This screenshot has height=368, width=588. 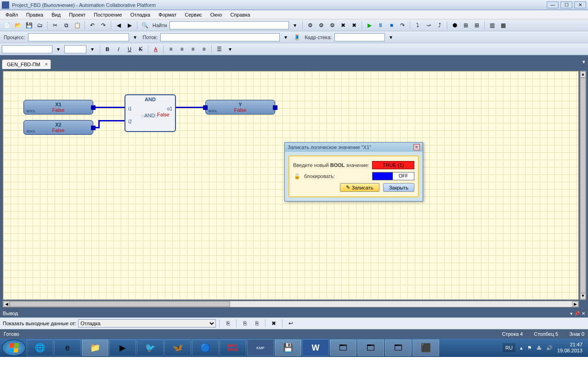 What do you see at coordinates (260, 348) in the screenshot?
I see `task-kmp: KMP` at bounding box center [260, 348].